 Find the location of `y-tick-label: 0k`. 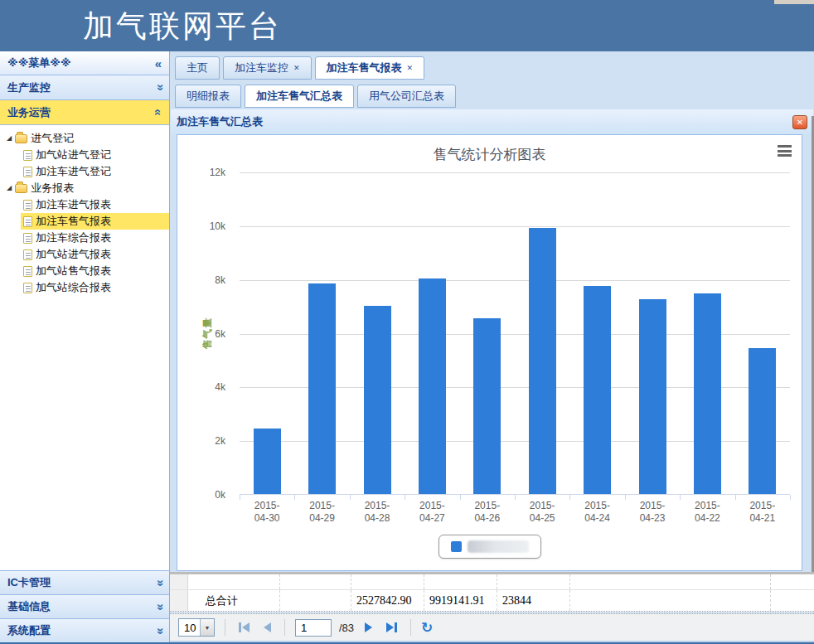

y-tick-label: 0k is located at coordinates (220, 495).